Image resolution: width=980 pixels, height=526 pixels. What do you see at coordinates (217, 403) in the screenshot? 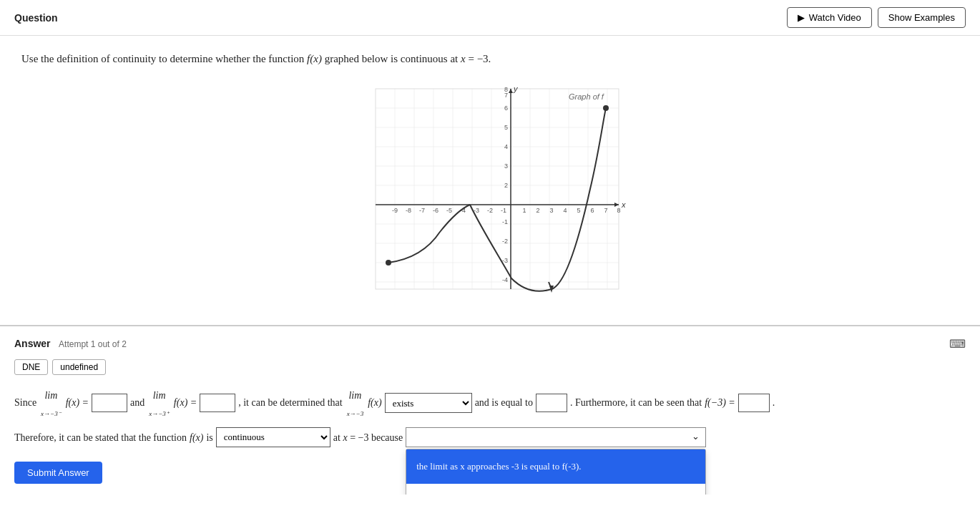
I see `lim2-input` at bounding box center [217, 403].